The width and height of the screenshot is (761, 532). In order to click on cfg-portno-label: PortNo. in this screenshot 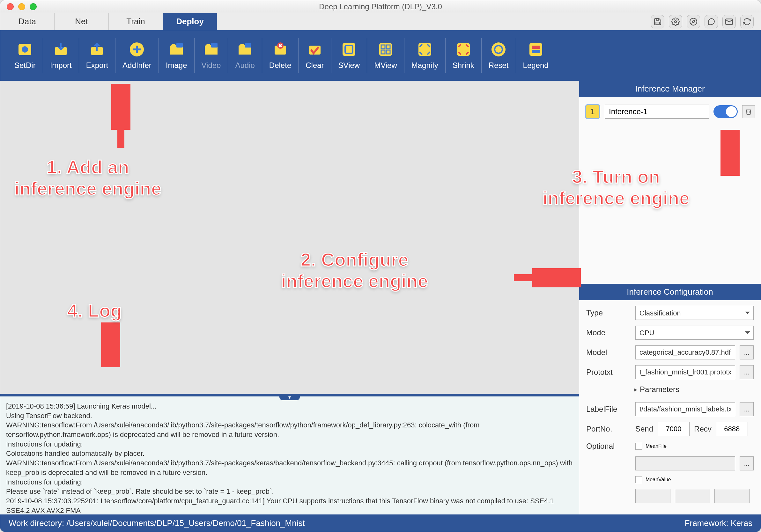, I will do `click(609, 429)`.